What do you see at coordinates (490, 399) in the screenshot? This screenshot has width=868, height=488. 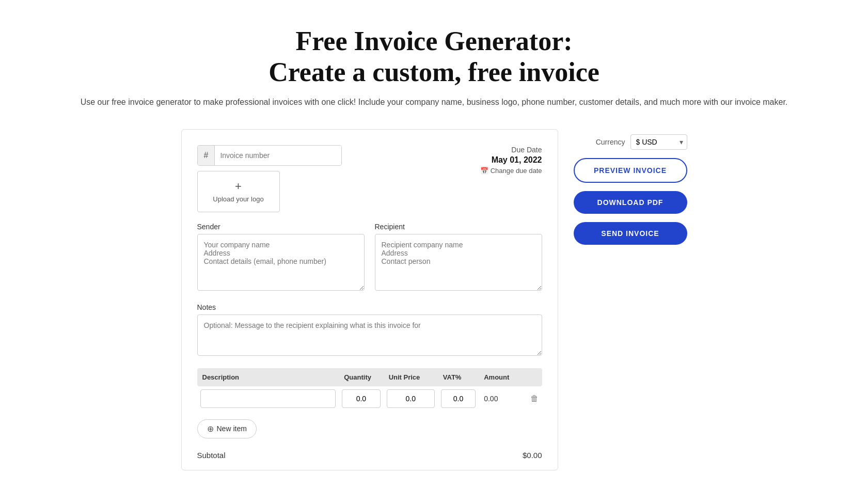 I see `item-amount-value: 0.00` at bounding box center [490, 399].